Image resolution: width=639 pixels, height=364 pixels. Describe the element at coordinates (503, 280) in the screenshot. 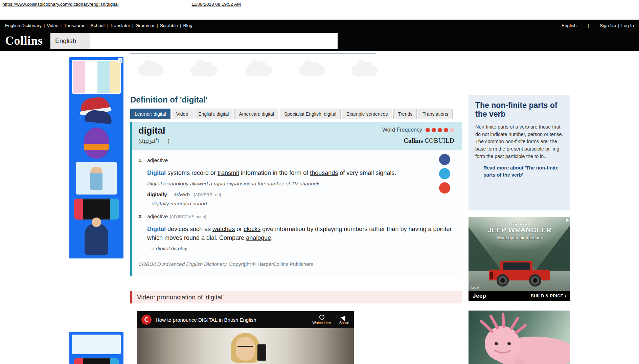

I see `jeep-wheel` at that location.